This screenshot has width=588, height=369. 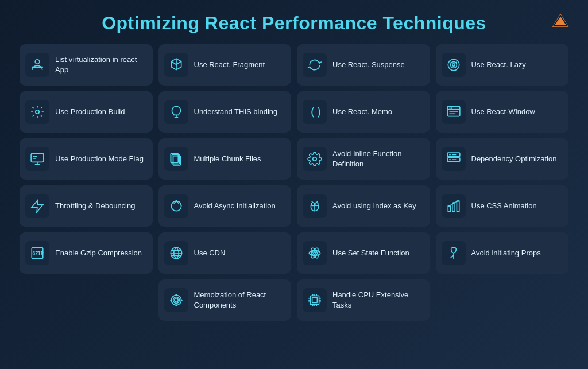 What do you see at coordinates (236, 112) in the screenshot?
I see `card-label: Understand THIS binding` at bounding box center [236, 112].